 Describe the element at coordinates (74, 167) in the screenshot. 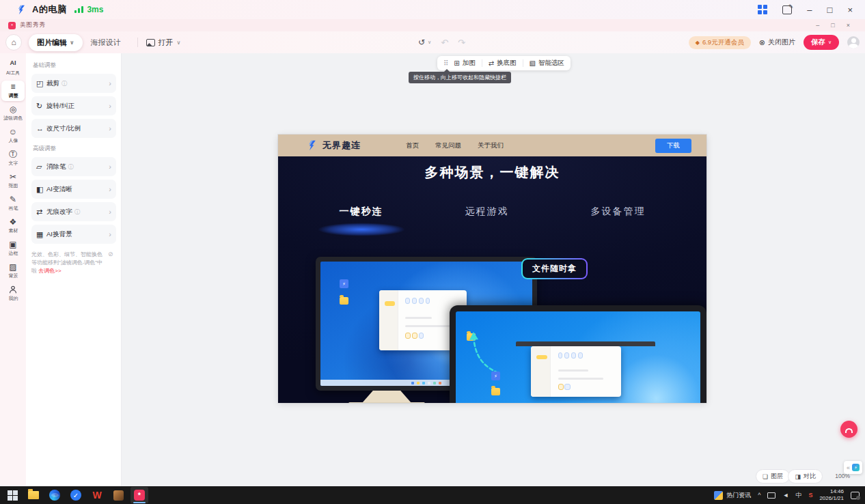

I see `tool-eraser-pen: ▱ 消除笔 ⓘ ›` at that location.